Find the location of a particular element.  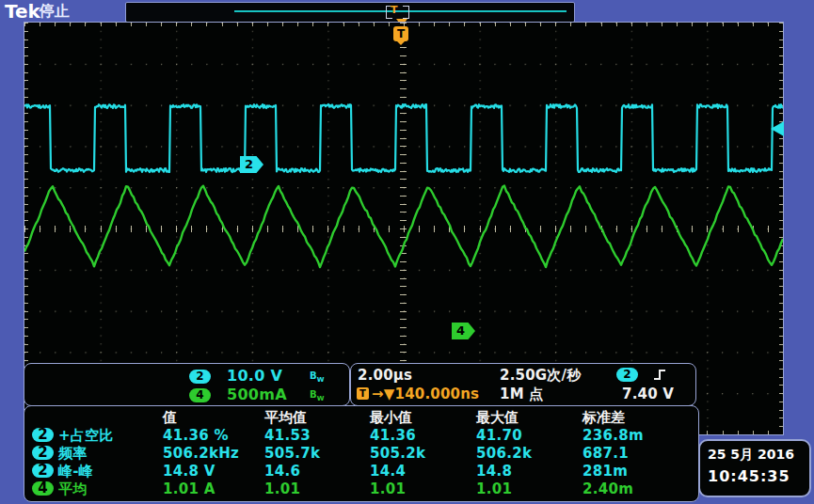

col-header-value: 值 is located at coordinates (169, 417).